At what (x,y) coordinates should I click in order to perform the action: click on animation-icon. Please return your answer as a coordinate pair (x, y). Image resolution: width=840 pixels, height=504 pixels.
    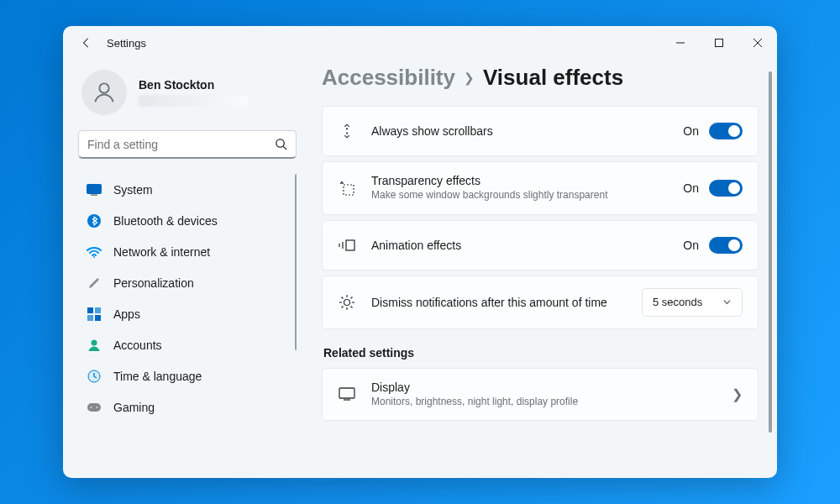
    Looking at the image, I should click on (347, 245).